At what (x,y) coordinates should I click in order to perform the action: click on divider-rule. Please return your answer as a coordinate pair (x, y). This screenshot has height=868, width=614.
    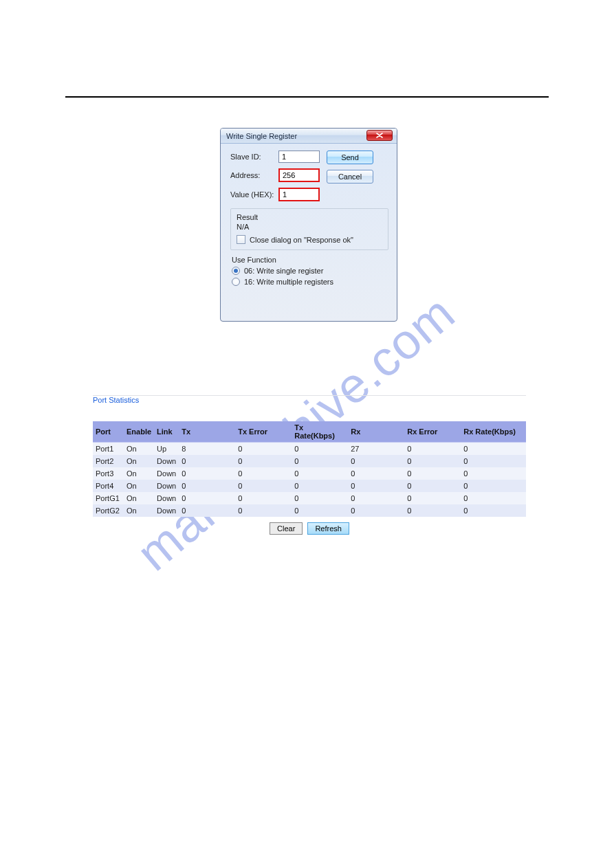
    Looking at the image, I should click on (307, 97).